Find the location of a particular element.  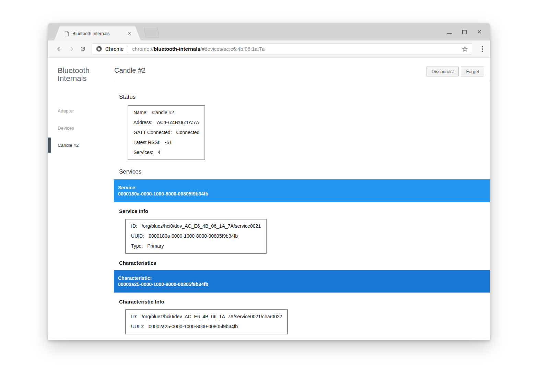

field-label: Latest RSSI: is located at coordinates (147, 142).